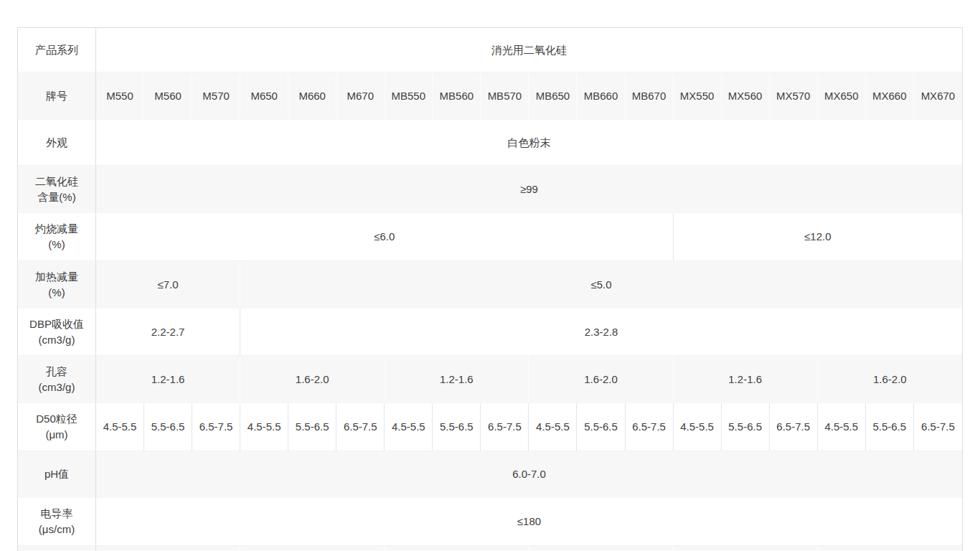 The image size is (980, 551). What do you see at coordinates (490, 96) in the screenshot?
I see `table-row-grade: 牌号M550M560M570M650M660M670MB550MB560MB57…` at bounding box center [490, 96].